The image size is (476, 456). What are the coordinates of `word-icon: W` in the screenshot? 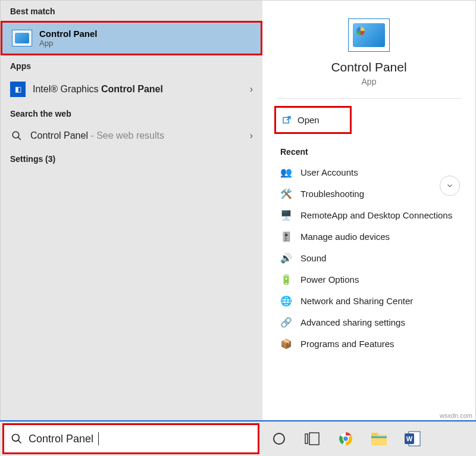 It's located at (412, 439).